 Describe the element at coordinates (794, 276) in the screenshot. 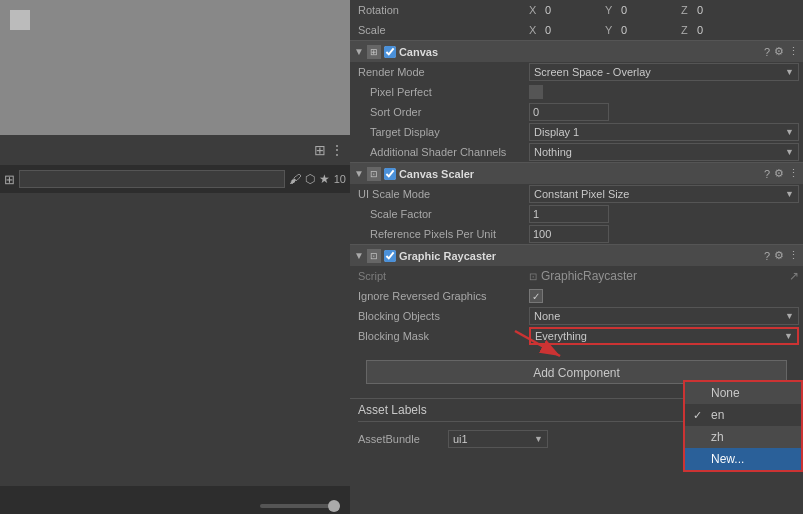

I see `script-edit-icon: ↗` at that location.